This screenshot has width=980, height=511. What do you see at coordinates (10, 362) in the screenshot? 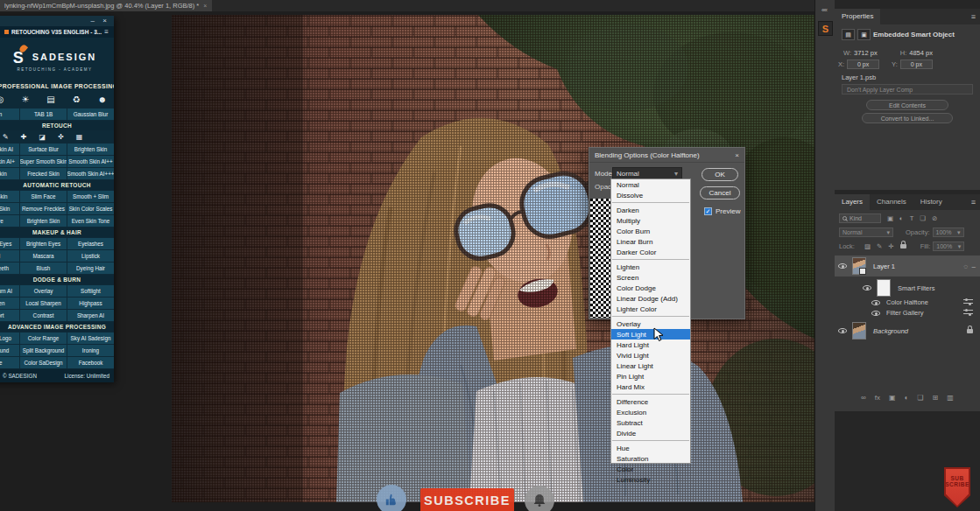
I see `plugin-button: Merge` at bounding box center [10, 362].